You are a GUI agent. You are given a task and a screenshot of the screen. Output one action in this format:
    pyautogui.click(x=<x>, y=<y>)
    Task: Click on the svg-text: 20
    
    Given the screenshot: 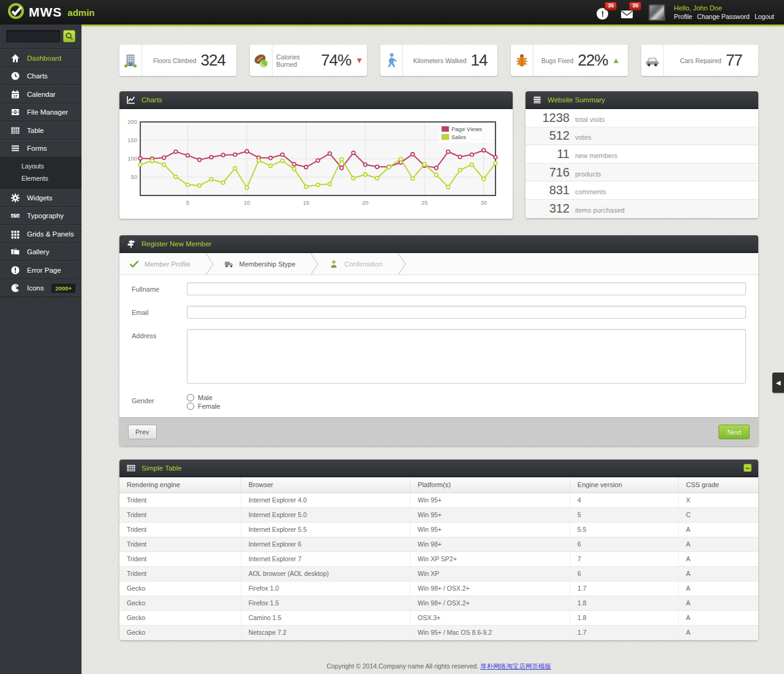 What is the action you would take?
    pyautogui.click(x=365, y=202)
    